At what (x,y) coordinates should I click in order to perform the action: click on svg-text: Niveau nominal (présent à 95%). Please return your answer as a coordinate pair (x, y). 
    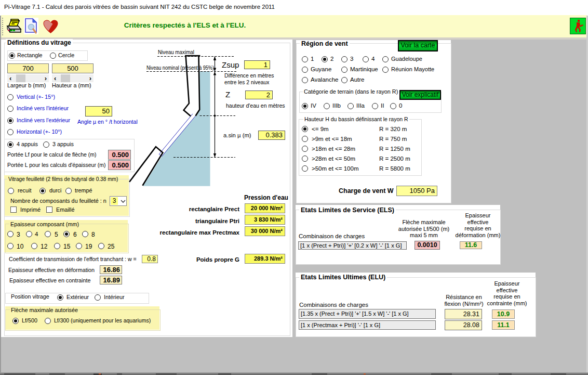
    Looking at the image, I should click on (180, 68).